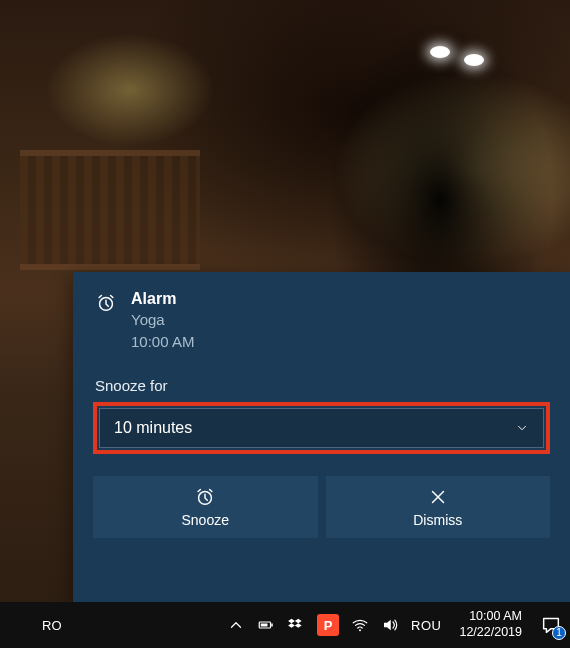  Describe the element at coordinates (559, 633) in the screenshot. I see `action-center-badge: 1` at that location.